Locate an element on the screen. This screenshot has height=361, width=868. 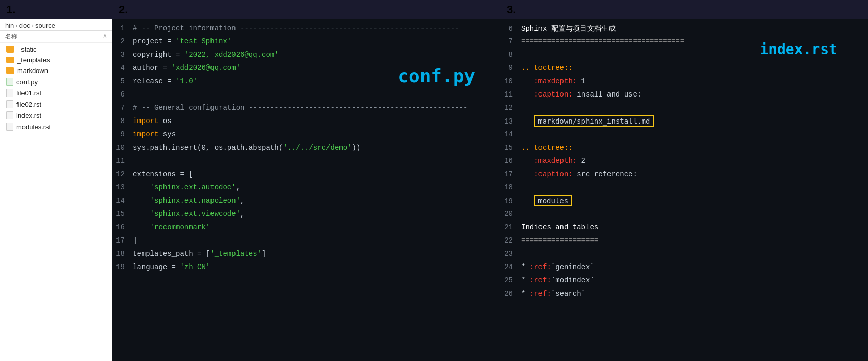
code-line: 9 import sys is located at coordinates (307, 136).